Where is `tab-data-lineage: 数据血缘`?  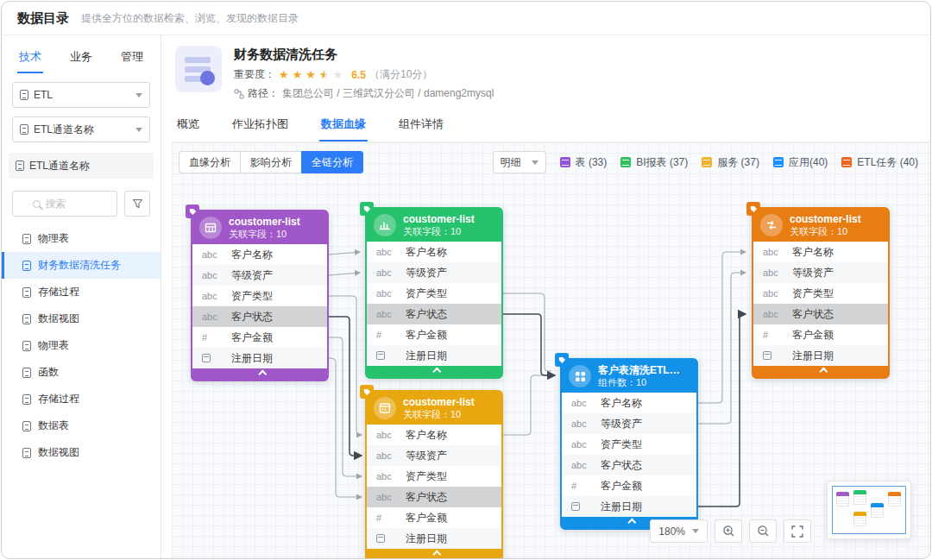 tab-data-lineage: 数据血缘 is located at coordinates (343, 126).